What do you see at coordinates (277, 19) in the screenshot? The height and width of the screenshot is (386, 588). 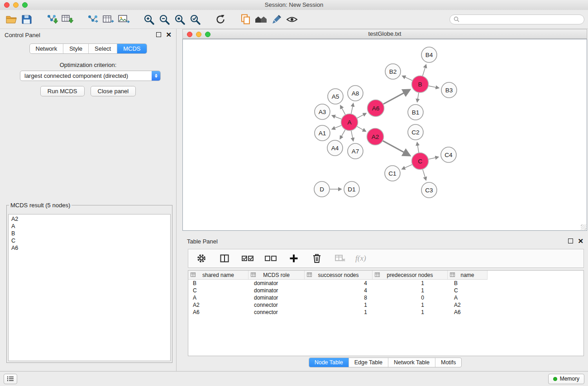 I see `graphics-details-button` at bounding box center [277, 19].